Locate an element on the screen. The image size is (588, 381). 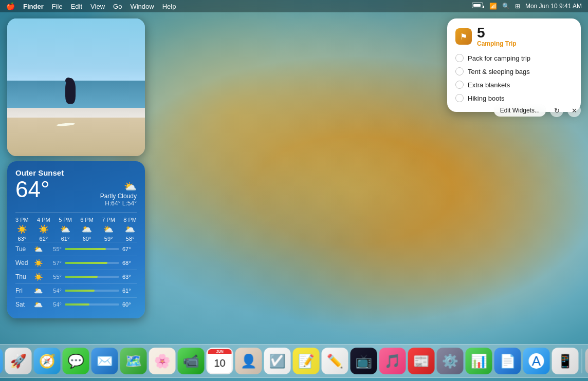
dock-freeform: ✏️ is located at coordinates (335, 361).